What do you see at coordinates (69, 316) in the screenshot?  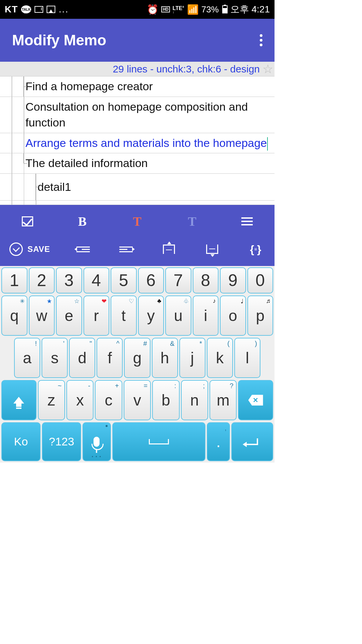 I see `key-e: ☆e` at bounding box center [69, 316].